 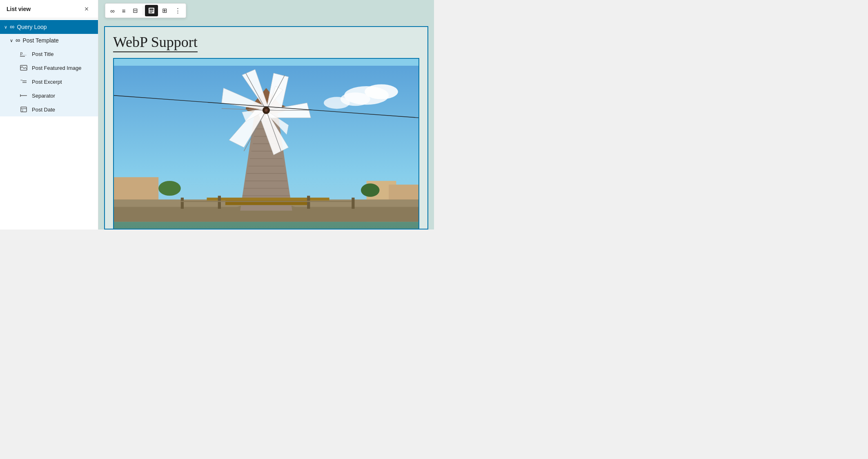 What do you see at coordinates (49, 40) in the screenshot?
I see `tree-item-post-template: Post Template` at bounding box center [49, 40].